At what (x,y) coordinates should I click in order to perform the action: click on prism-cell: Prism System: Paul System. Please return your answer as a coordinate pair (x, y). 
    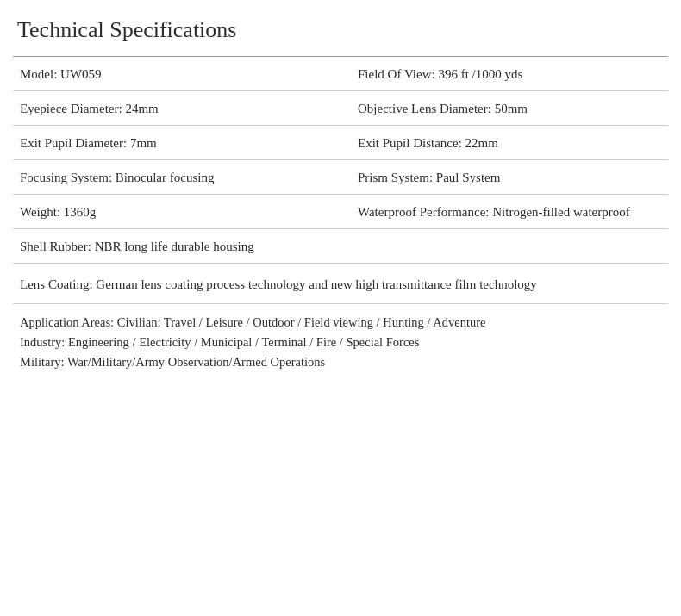
    Looking at the image, I should click on (504, 177).